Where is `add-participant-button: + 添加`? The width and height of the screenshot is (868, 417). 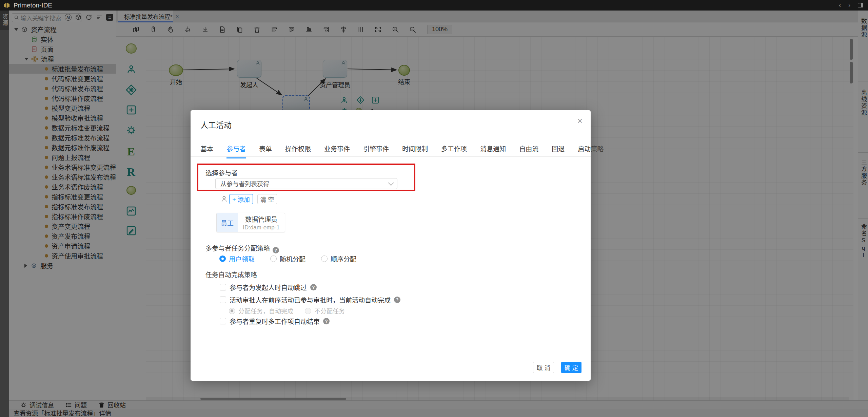
add-participant-button: + 添加 is located at coordinates (241, 199).